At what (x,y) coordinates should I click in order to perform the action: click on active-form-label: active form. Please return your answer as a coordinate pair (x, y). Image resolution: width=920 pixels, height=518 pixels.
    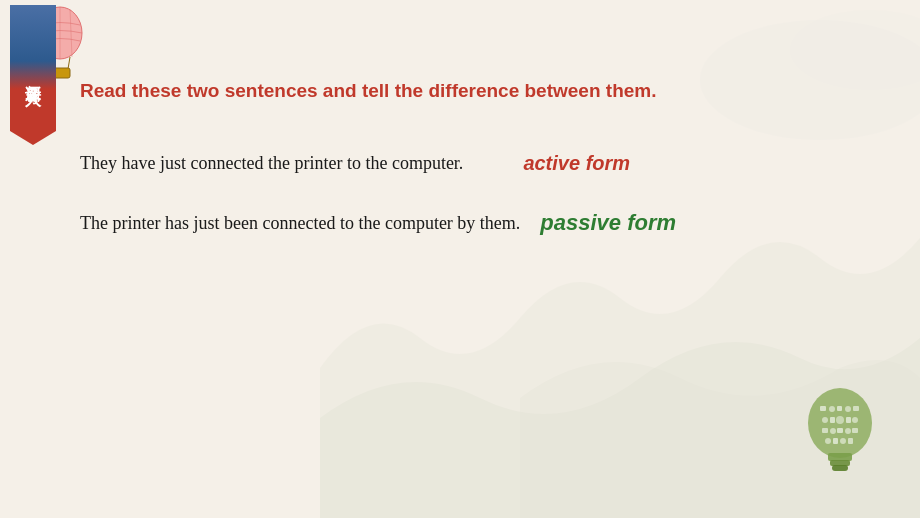
    Looking at the image, I should click on (576, 164).